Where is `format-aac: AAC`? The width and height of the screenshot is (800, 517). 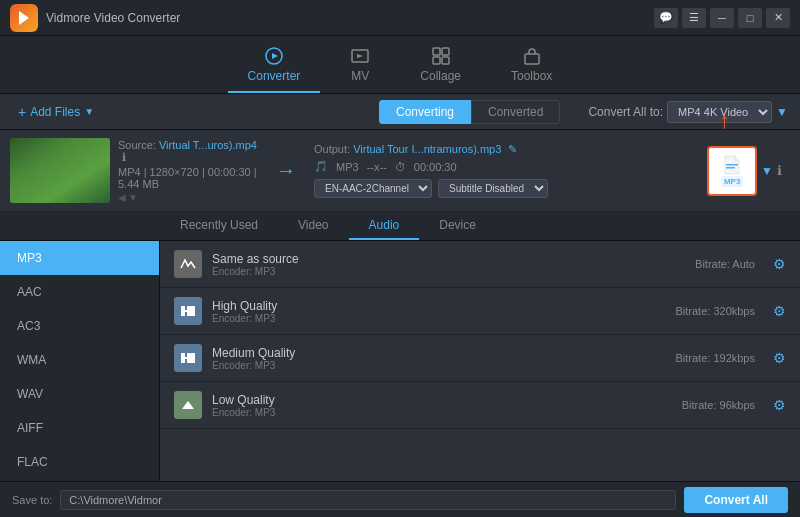
format-aac: AAC is located at coordinates (80, 292).